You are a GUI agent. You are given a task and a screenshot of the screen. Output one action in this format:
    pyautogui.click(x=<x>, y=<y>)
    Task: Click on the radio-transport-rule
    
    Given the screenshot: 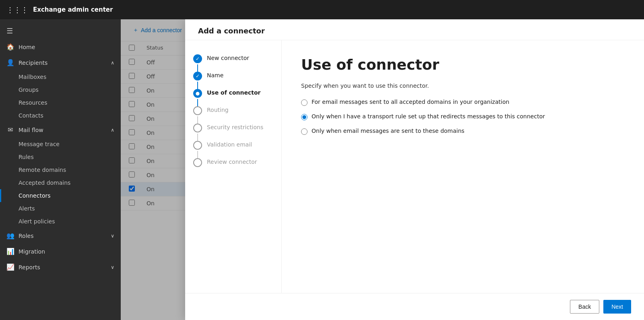 What is the action you would take?
    pyautogui.click(x=304, y=117)
    